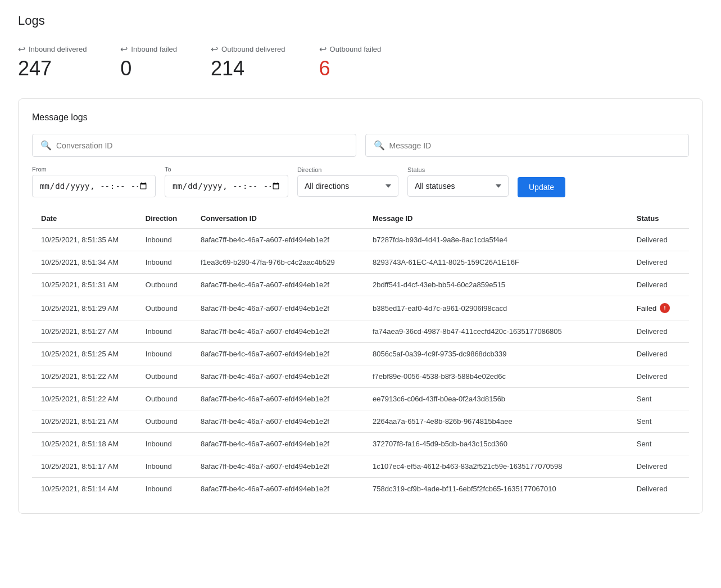  What do you see at coordinates (84, 240) in the screenshot?
I see `cell-date: 10/25/2021, 8:51:35 AM` at bounding box center [84, 240].